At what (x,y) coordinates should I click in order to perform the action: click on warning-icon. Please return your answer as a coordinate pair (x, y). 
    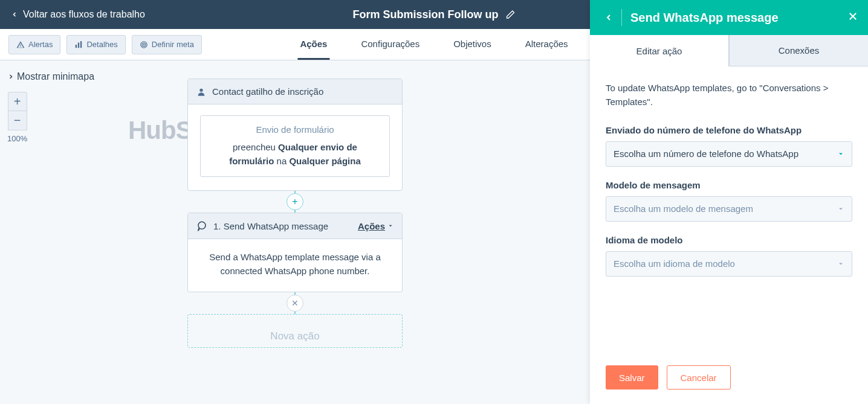
    Looking at the image, I should click on (21, 45).